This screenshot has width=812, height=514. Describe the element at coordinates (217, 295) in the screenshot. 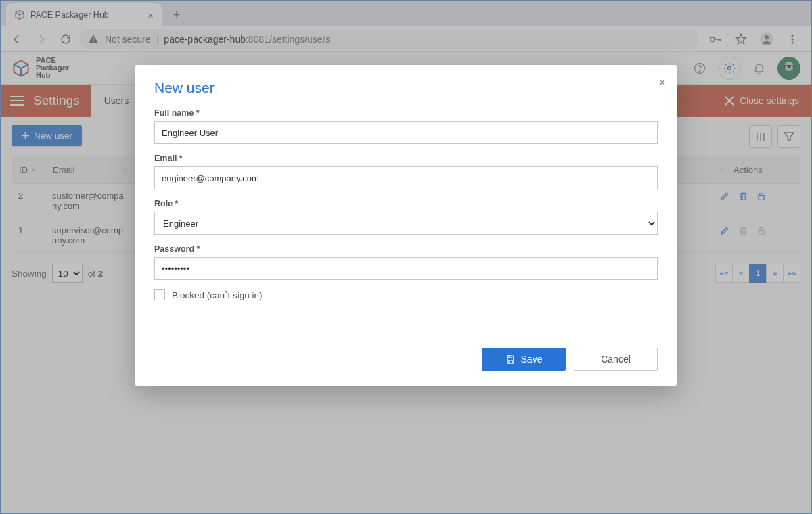

I see `blocked-label: Blocked (can`t sign in)` at that location.